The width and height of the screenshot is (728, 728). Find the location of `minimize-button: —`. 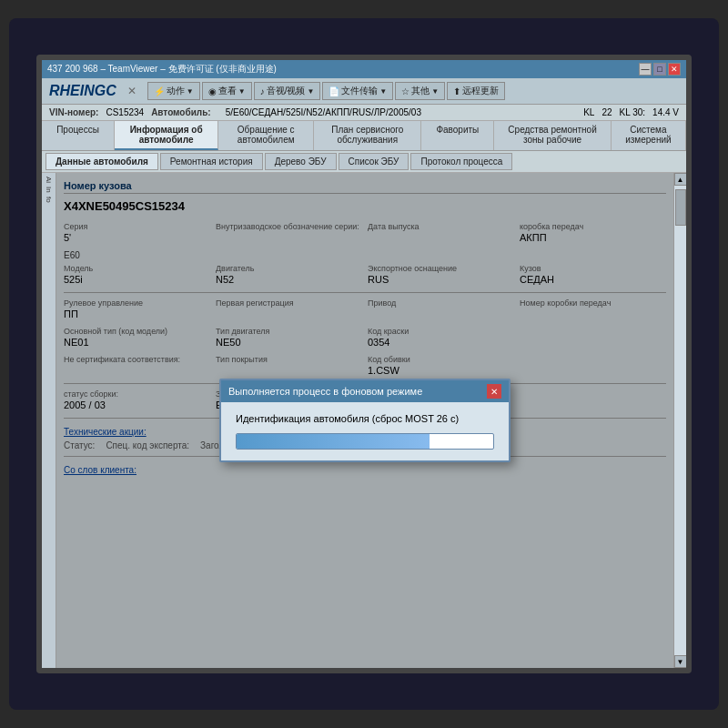

minimize-button: — is located at coordinates (645, 69).